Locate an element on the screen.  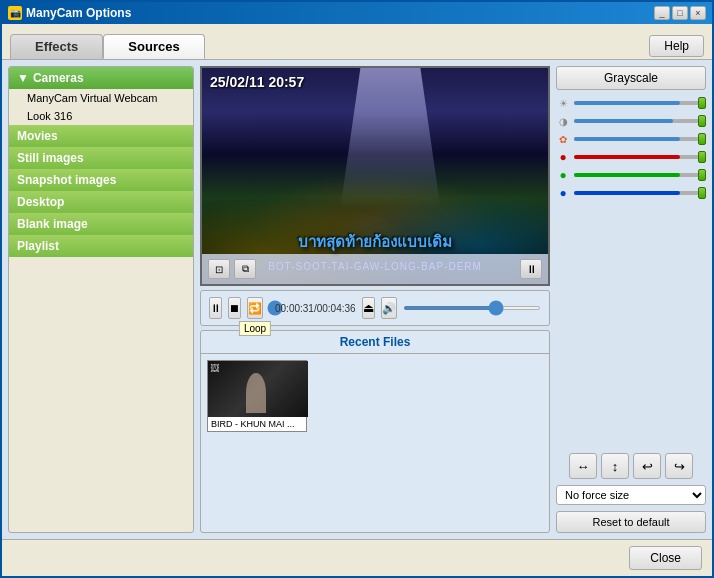
sidebar-item-manycam: ManyCam Virtual Webcam is located at coordinates (101, 98).